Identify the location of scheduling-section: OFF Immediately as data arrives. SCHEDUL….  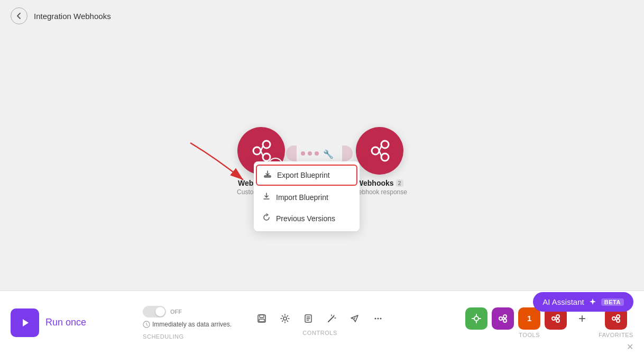
(187, 323).